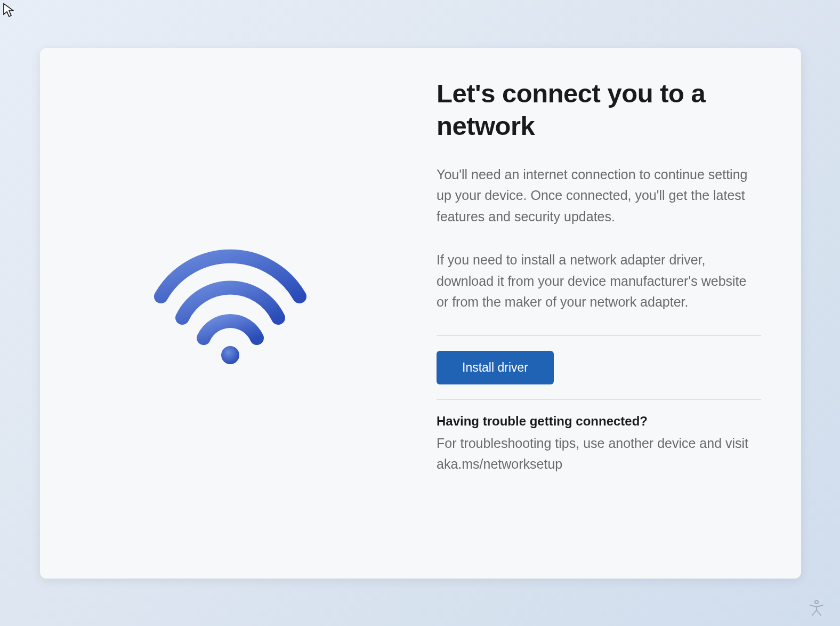  Describe the element at coordinates (599, 196) in the screenshot. I see `description-primary: You'll need an internet connection to co…` at that location.